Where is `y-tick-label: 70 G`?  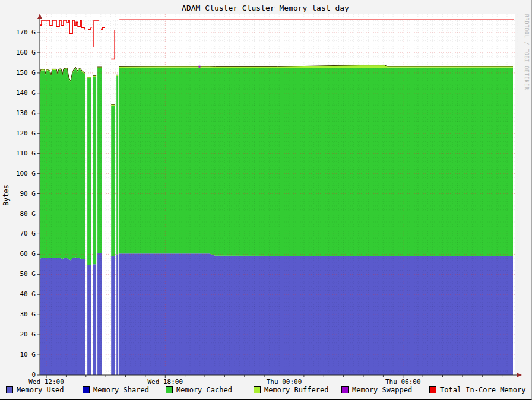 y-tick-label: 70 G is located at coordinates (18, 234).